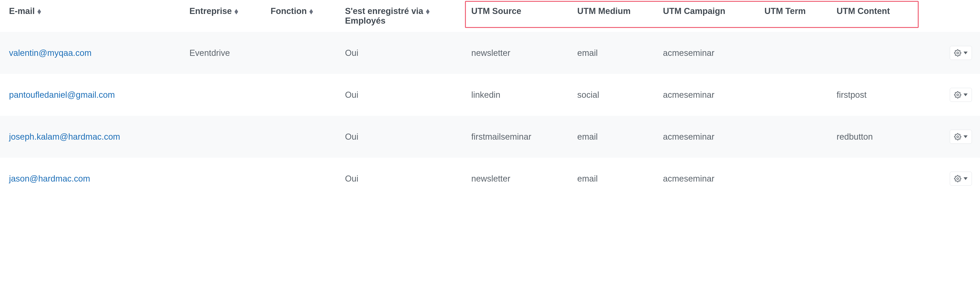  What do you see at coordinates (288, 11) in the screenshot?
I see `col-header-label: Fonction` at bounding box center [288, 11].